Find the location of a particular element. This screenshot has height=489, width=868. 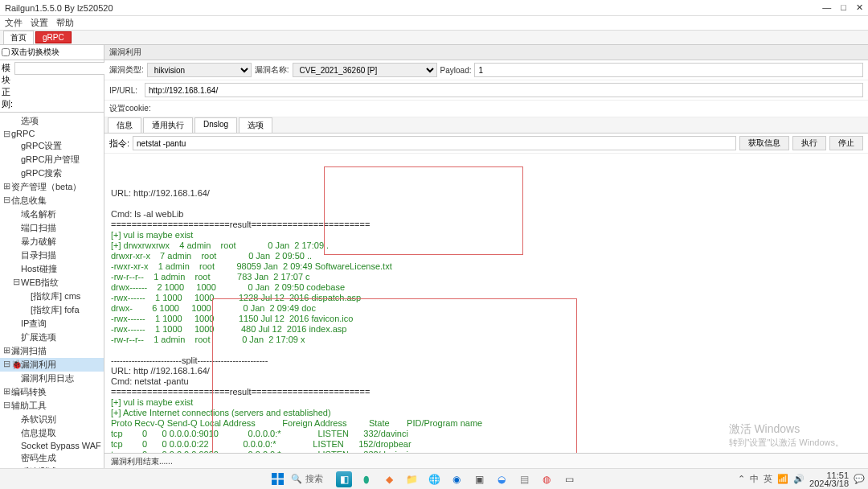

taskbar-app-10: ◍ is located at coordinates (547, 479).